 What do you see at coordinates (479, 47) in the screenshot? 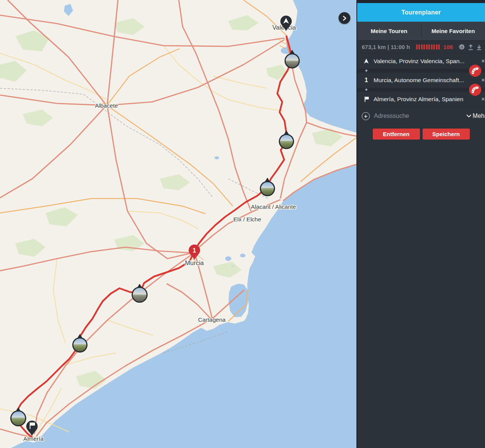
I see `download-import-icon` at bounding box center [479, 47].